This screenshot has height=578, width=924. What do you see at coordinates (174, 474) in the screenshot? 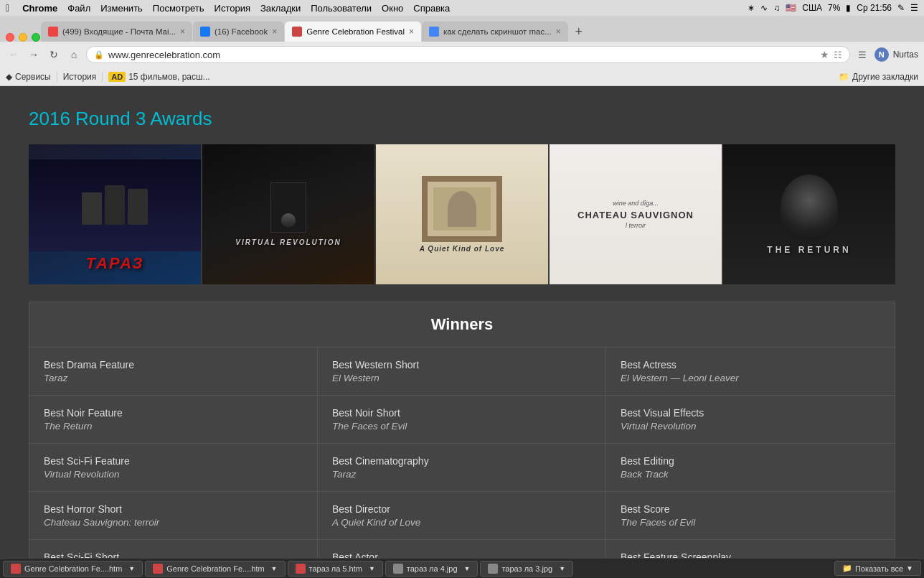
I see `winner-film-scifi-feature: Virtual Revolution` at bounding box center [174, 474].